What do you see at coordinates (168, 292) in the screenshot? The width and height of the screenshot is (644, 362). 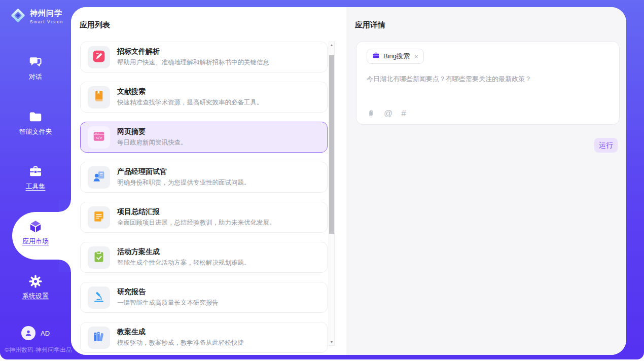 I see `app-card-title: 研究报告` at bounding box center [168, 292].